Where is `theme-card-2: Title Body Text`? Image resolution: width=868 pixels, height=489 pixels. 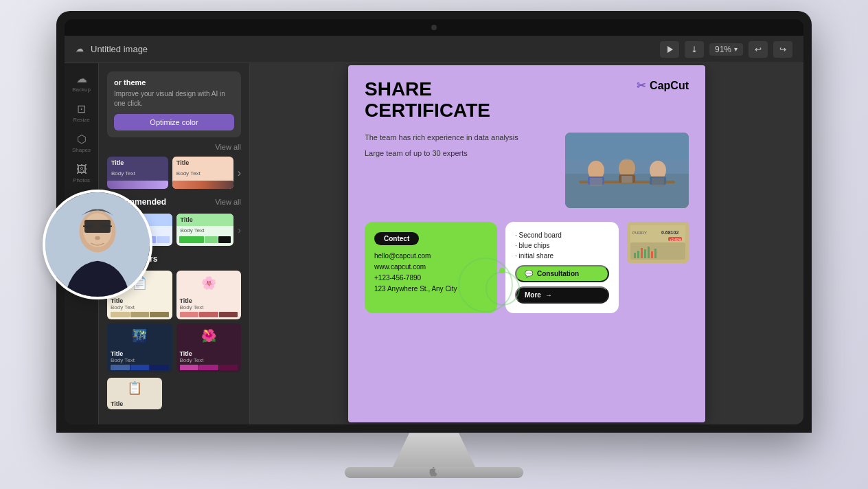
theme-card-2: Title Body Text is located at coordinates (203, 173).